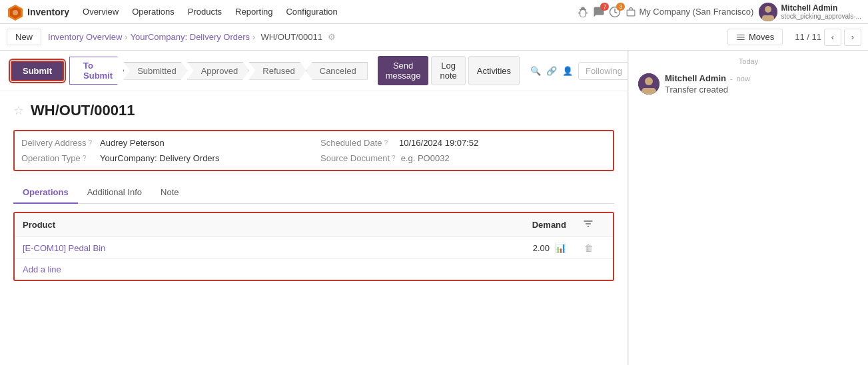 This screenshot has height=365, width=868. Describe the element at coordinates (254, 12) in the screenshot. I see `nav-reporting: Reporting` at that location.